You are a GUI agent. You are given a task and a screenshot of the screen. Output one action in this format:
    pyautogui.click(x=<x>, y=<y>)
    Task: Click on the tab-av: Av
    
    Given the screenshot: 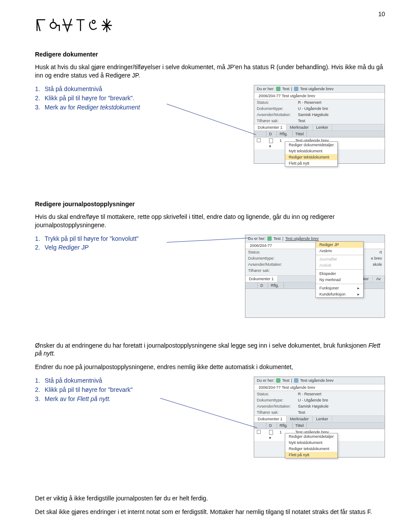 What is the action you would take?
    pyautogui.click(x=379, y=279)
    